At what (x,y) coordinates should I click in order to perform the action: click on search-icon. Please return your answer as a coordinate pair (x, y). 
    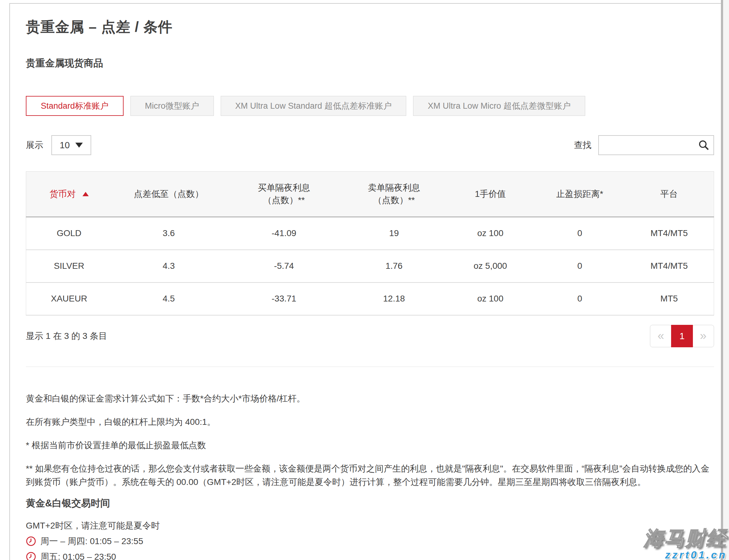
    Looking at the image, I should click on (704, 145).